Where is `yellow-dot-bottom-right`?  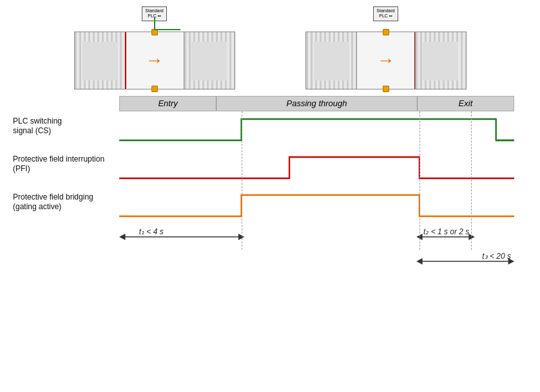
yellow-dot-bottom-right is located at coordinates (386, 89).